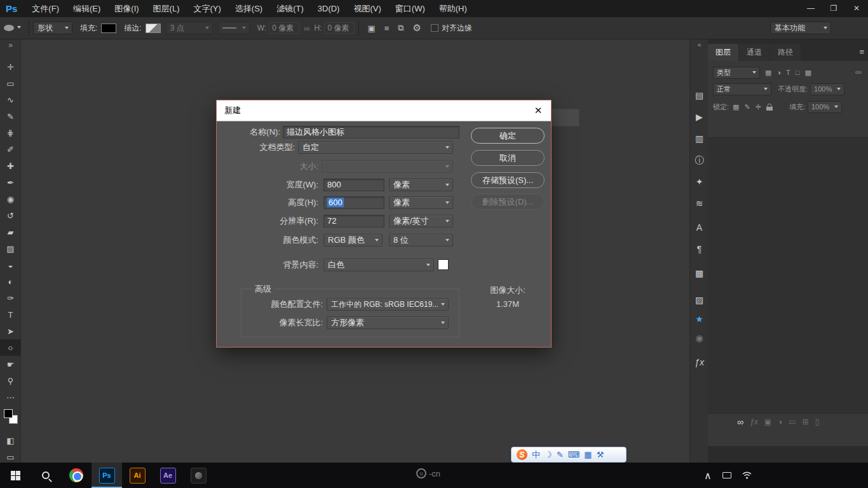 The height and width of the screenshot is (488, 868). I want to click on blur-tool: ◒, so click(10, 265).